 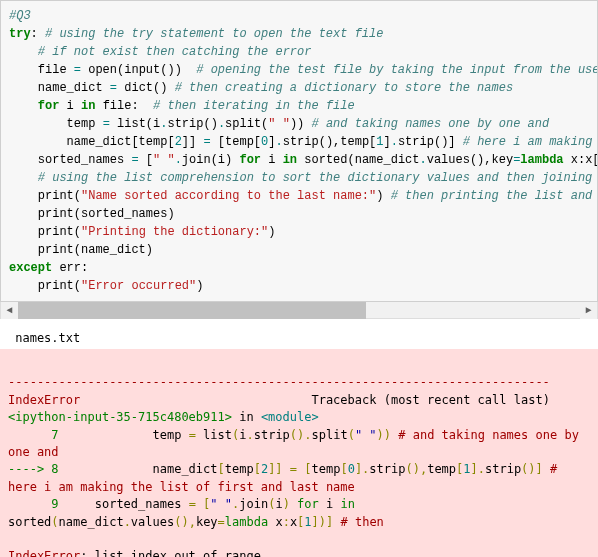 What do you see at coordinates (10, 310) in the screenshot?
I see `scroll-left-icon: ◄` at bounding box center [10, 310].